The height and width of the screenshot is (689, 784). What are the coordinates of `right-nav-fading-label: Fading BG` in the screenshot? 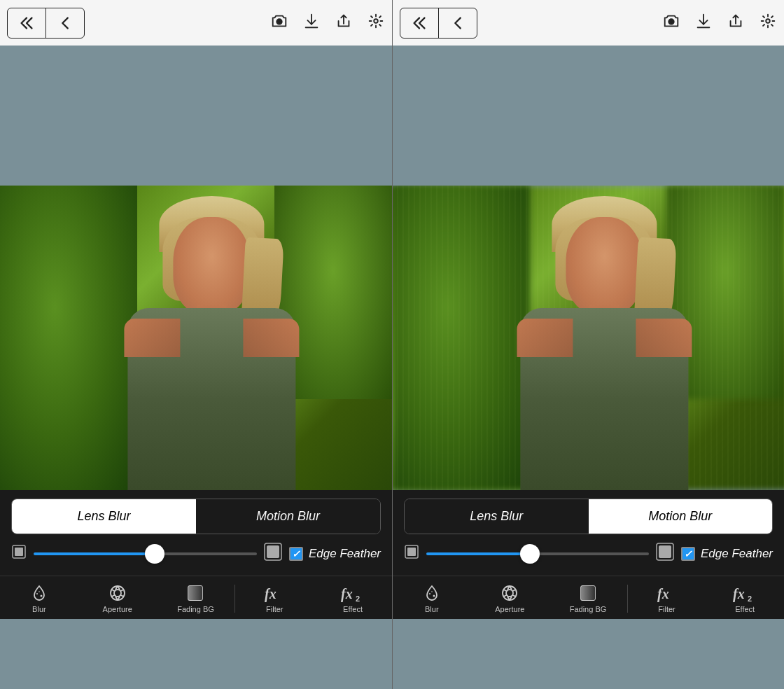 It's located at (588, 609).